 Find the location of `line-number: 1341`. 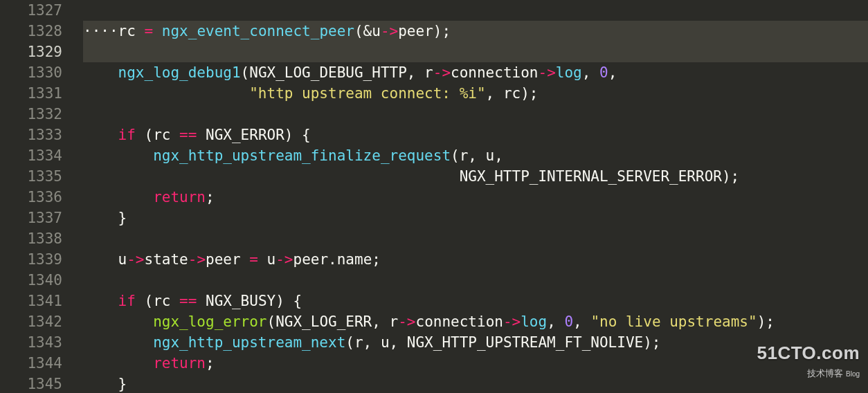

line-number: 1341 is located at coordinates (31, 301).